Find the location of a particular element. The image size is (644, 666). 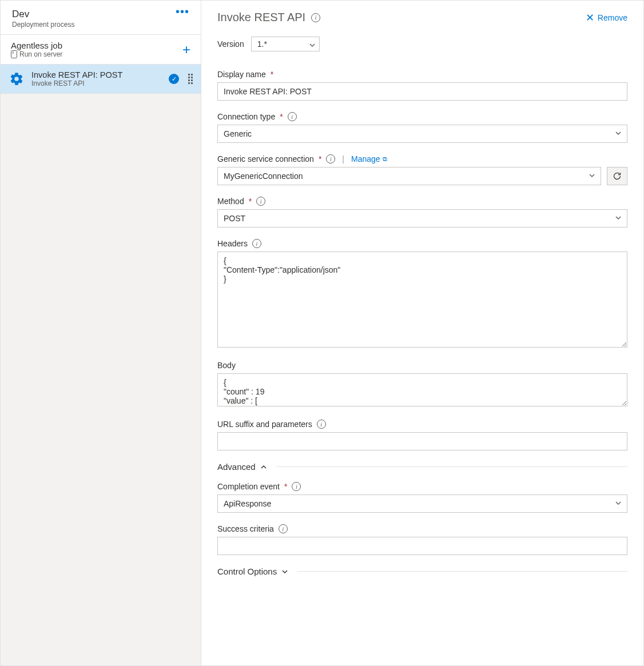

success-criteria-label: Success criteria is located at coordinates (246, 529).